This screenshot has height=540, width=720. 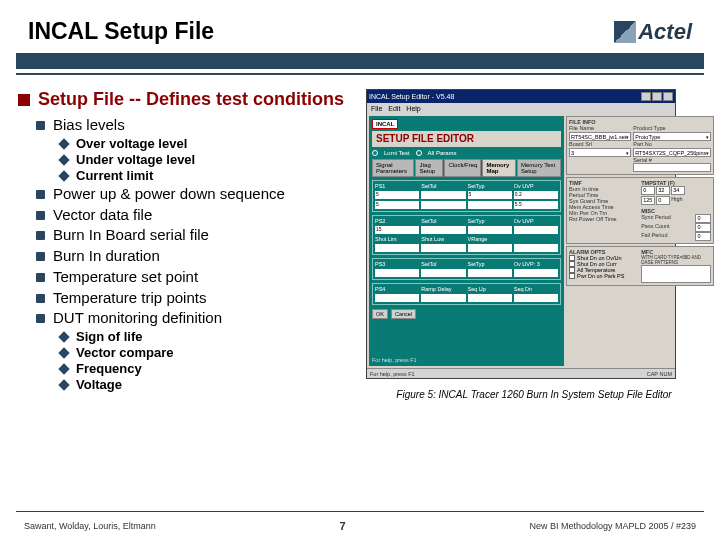 What do you see at coordinates (490, 248) in the screenshot?
I see `ps2-vrange-input` at bounding box center [490, 248].